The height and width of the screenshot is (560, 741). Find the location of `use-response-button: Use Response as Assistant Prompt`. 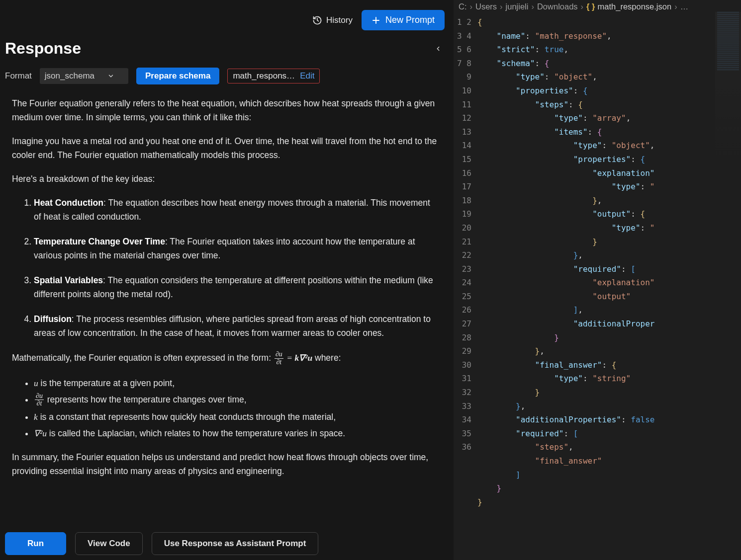

use-response-button: Use Response as Assistant Prompt is located at coordinates (235, 544).